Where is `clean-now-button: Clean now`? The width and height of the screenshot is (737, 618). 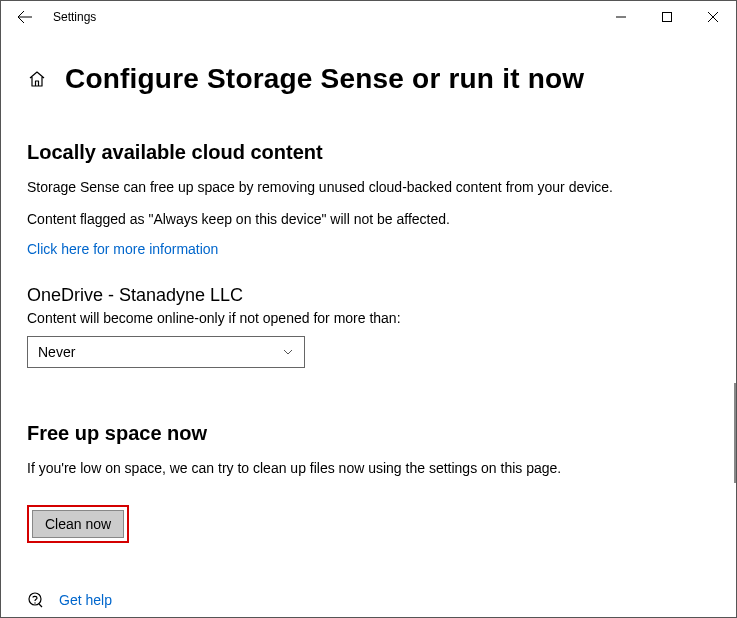
clean-now-button: Clean now is located at coordinates (78, 524).